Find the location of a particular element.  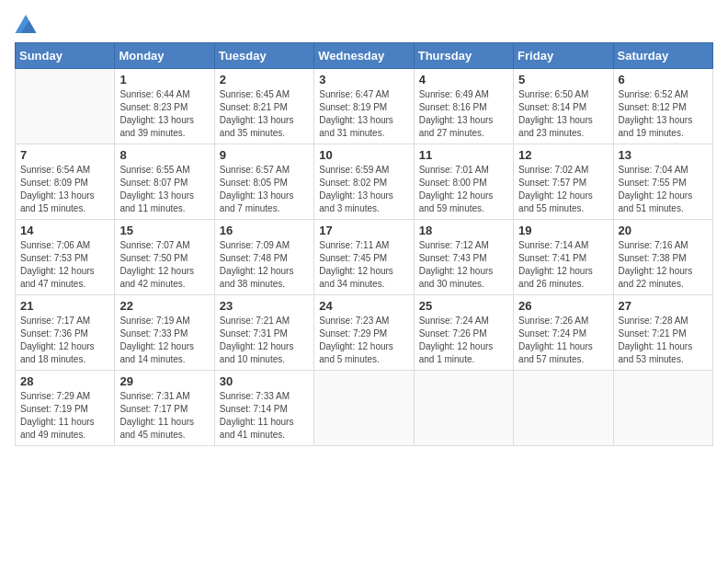

day-info: Sunrise: 6:47 AM Sunset: 8:19 PM Dayligh… is located at coordinates (364, 114).